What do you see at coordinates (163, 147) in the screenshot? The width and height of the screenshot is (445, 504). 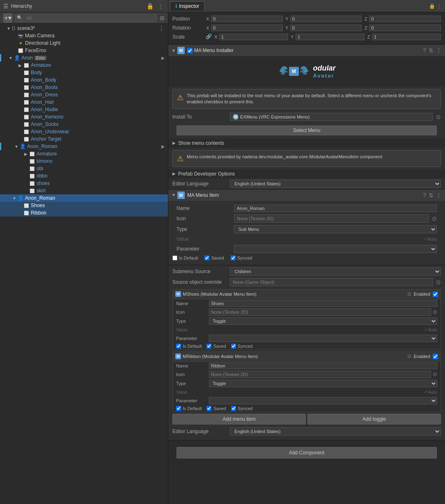 I see `anon-roman1-expand-icon: ▶` at bounding box center [163, 147].